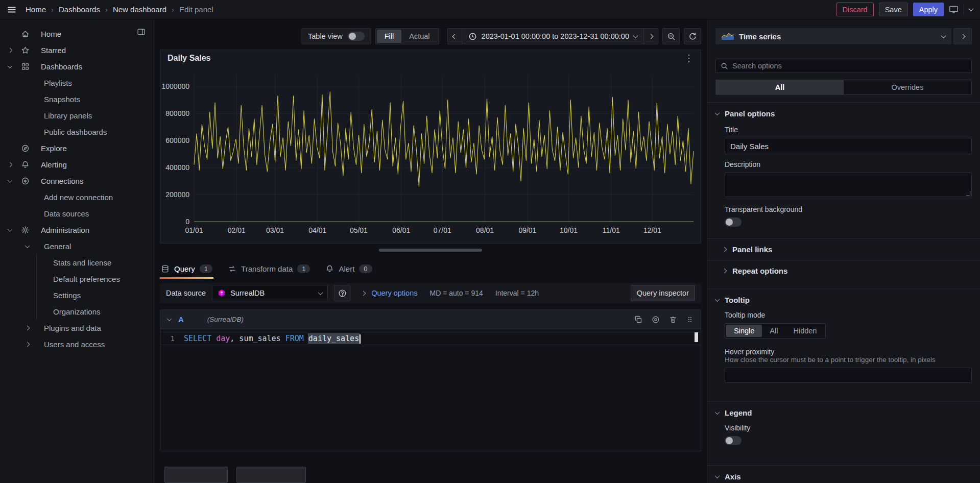  What do you see at coordinates (366, 269) in the screenshot?
I see `tab-count-badge: 0` at bounding box center [366, 269].